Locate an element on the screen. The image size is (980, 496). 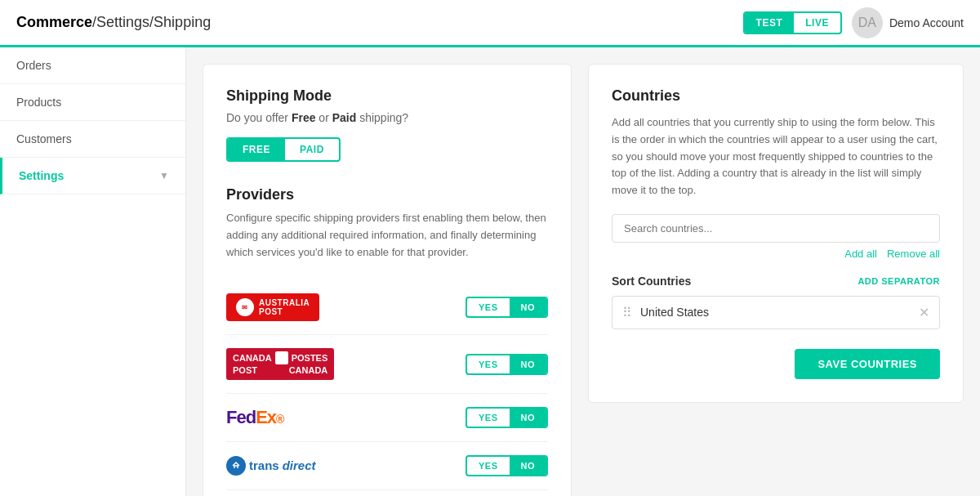
providers-title: Providers is located at coordinates (387, 194).